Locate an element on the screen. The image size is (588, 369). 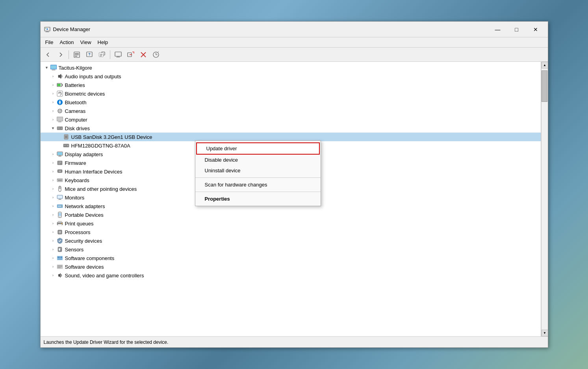
expand-softwarecomp: › is located at coordinates (53, 258).